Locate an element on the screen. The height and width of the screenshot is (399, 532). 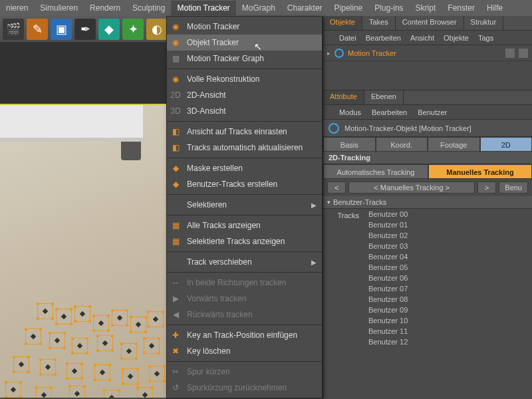
om-menu-datei: Datei is located at coordinates (348, 38).